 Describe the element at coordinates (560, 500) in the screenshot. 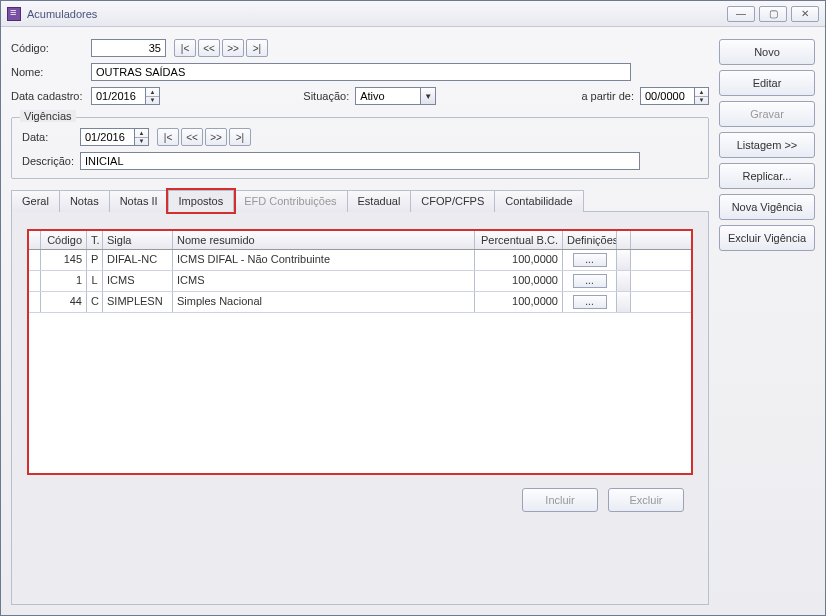

I see `incluir-button: Incluir` at that location.